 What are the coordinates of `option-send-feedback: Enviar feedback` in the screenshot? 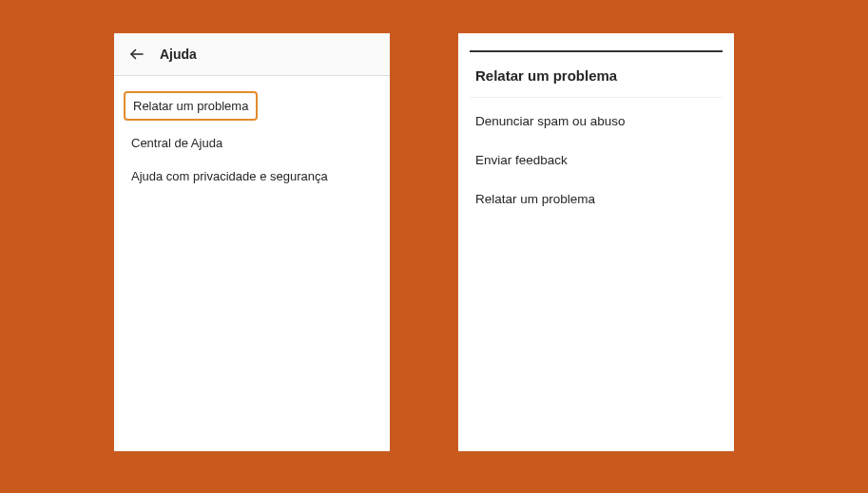 It's located at (596, 160).